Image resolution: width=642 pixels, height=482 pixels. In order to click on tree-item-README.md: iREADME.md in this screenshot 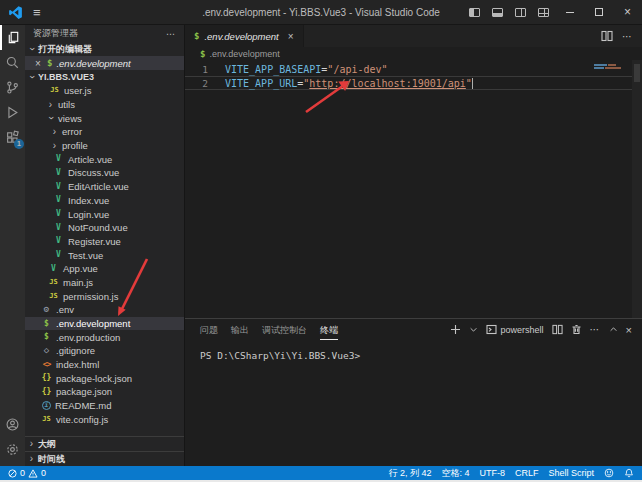, I will do `click(104, 406)`.